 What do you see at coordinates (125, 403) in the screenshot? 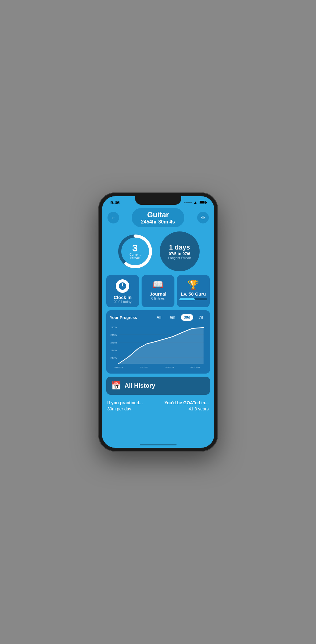
I see `practiced-left-header: If you practiced...` at bounding box center [125, 403].